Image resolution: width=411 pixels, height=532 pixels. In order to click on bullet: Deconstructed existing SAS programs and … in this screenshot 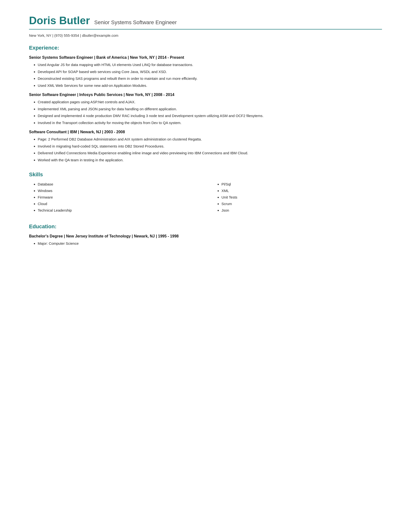, I will do `click(210, 79)`.